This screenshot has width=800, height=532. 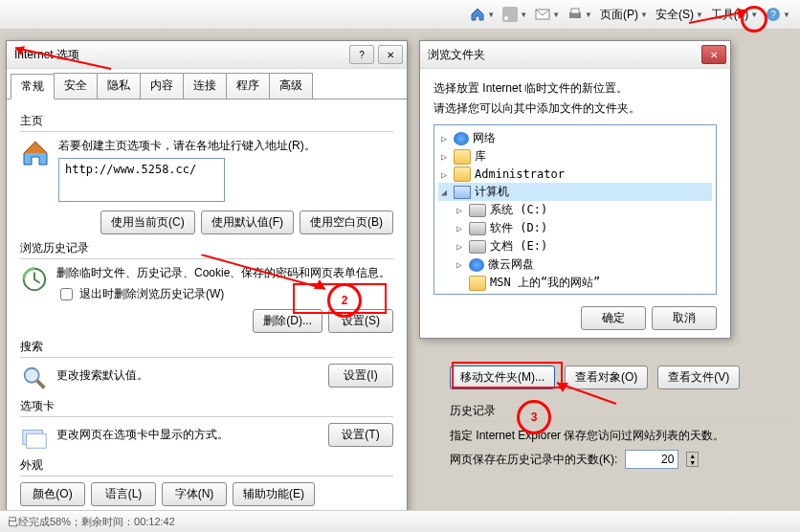 What do you see at coordinates (480, 157) in the screenshot?
I see `tree-label: 库` at bounding box center [480, 157].